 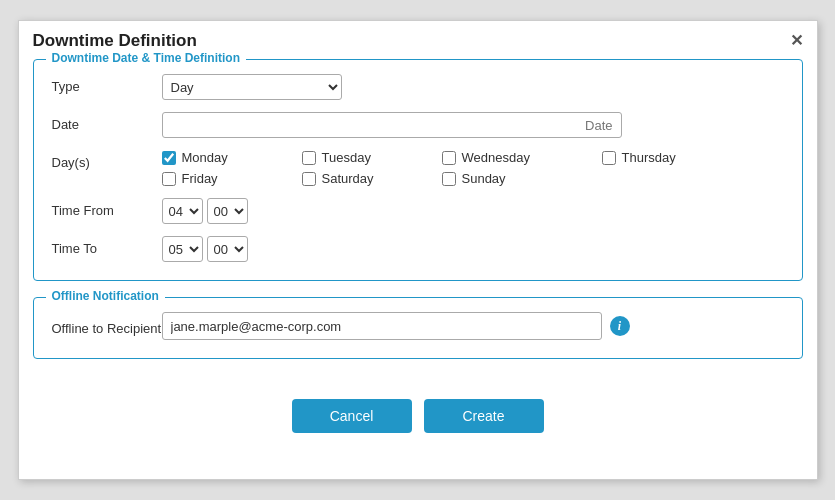 What do you see at coordinates (473, 125) in the screenshot?
I see `date-control` at bounding box center [473, 125].